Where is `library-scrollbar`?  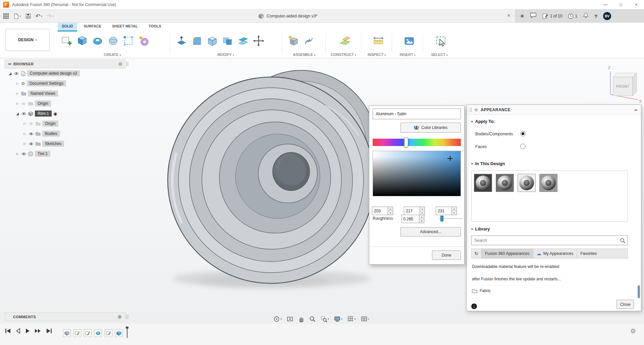 library-scrollbar is located at coordinates (639, 292).